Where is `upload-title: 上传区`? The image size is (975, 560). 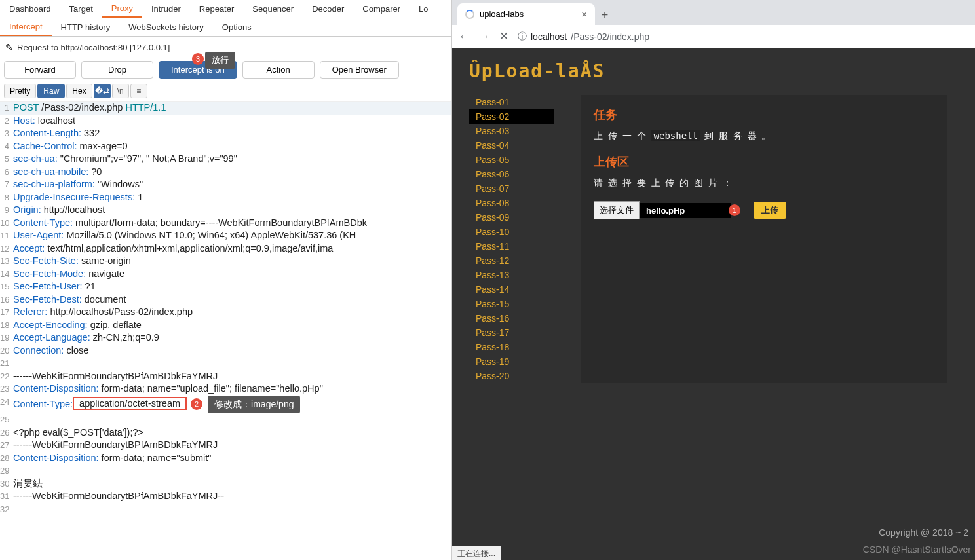 upload-title: 上传区 is located at coordinates (764, 162).